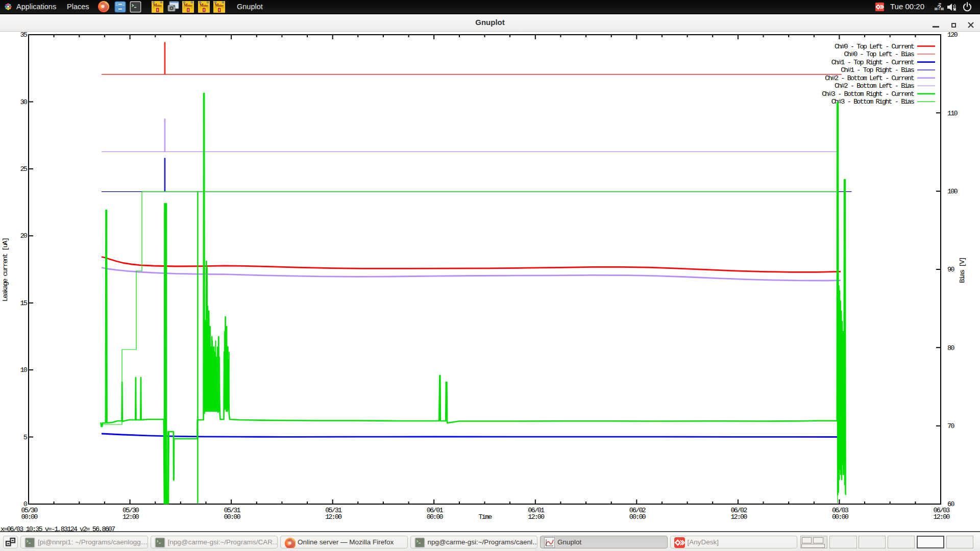 The height and width of the screenshot is (551, 980). Describe the element at coordinates (952, 192) in the screenshot. I see `svg-text: 100` at that location.